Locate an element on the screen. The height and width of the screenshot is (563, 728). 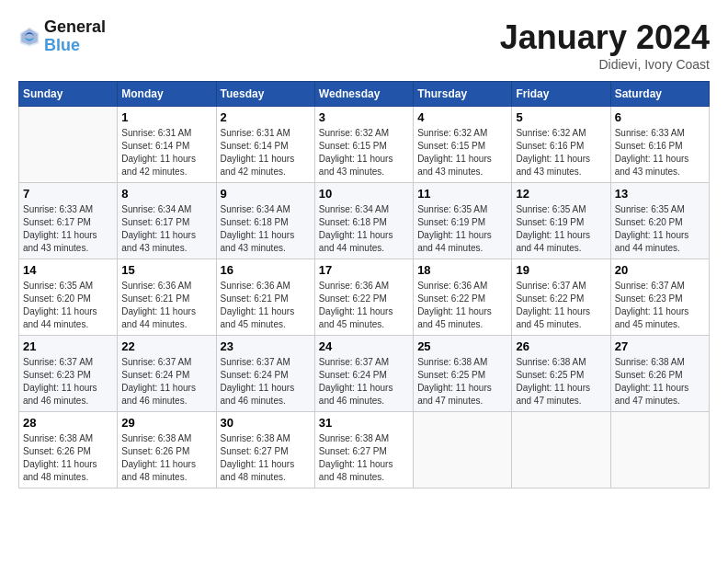
page-header: General Blue January 2024 Didievi, Ivory… is located at coordinates (364, 45).